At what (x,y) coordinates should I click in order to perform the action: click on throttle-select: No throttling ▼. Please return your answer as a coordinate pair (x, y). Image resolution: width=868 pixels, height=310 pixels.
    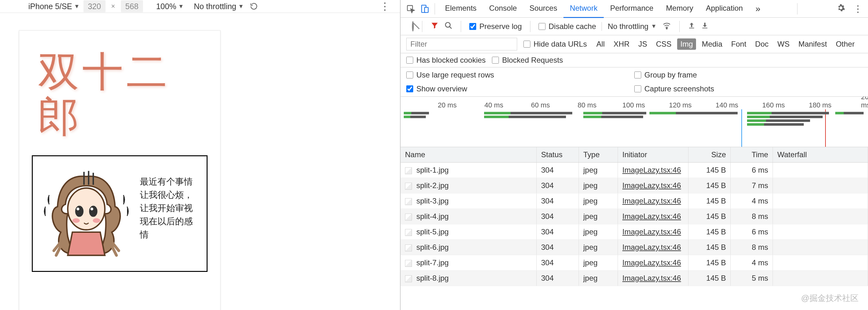
    Looking at the image, I should click on (219, 7).